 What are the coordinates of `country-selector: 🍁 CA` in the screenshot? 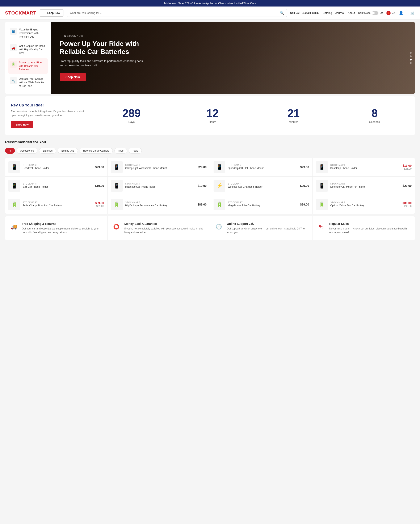 It's located at (391, 13).